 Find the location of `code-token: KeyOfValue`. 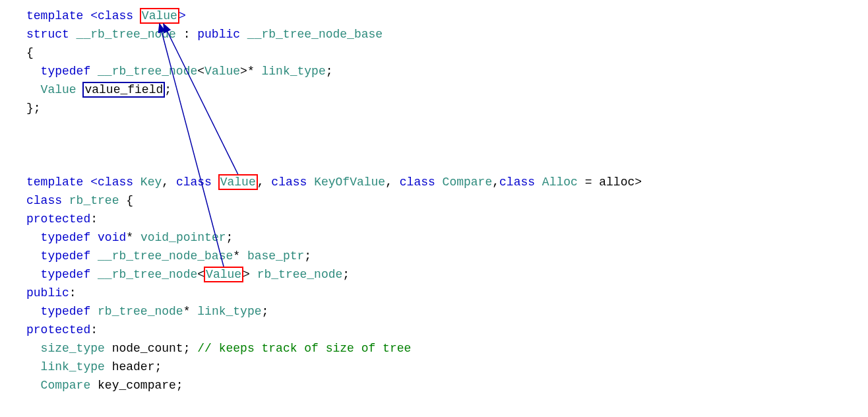

code-token: KeyOfValue is located at coordinates (346, 182).